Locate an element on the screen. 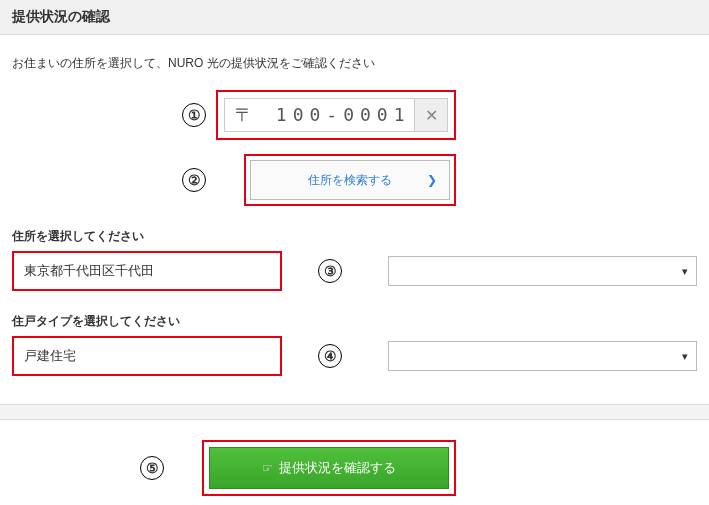 Image resolution: width=709 pixels, height=505 pixels. address-row: 東京都千代田区千代田 ③ is located at coordinates (354, 271).